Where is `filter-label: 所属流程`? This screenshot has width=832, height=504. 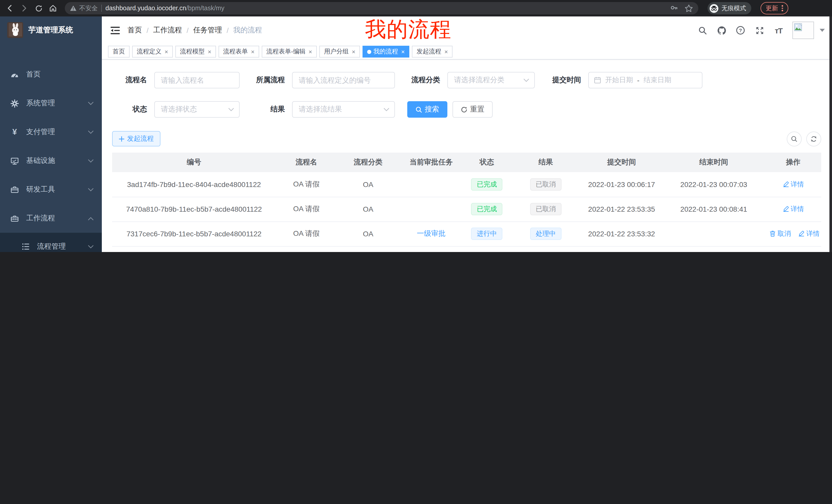
filter-label: 所属流程 is located at coordinates (268, 80).